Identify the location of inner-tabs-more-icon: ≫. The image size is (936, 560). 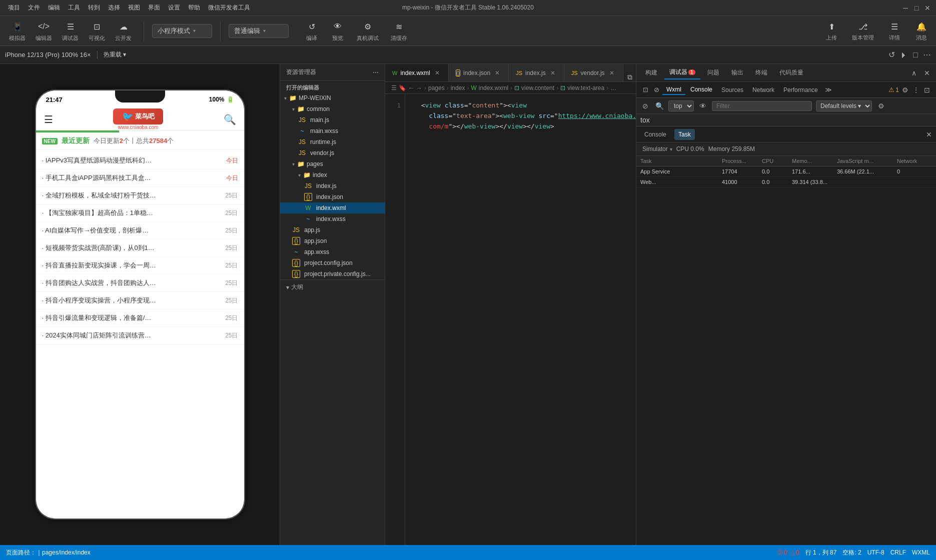
(828, 90).